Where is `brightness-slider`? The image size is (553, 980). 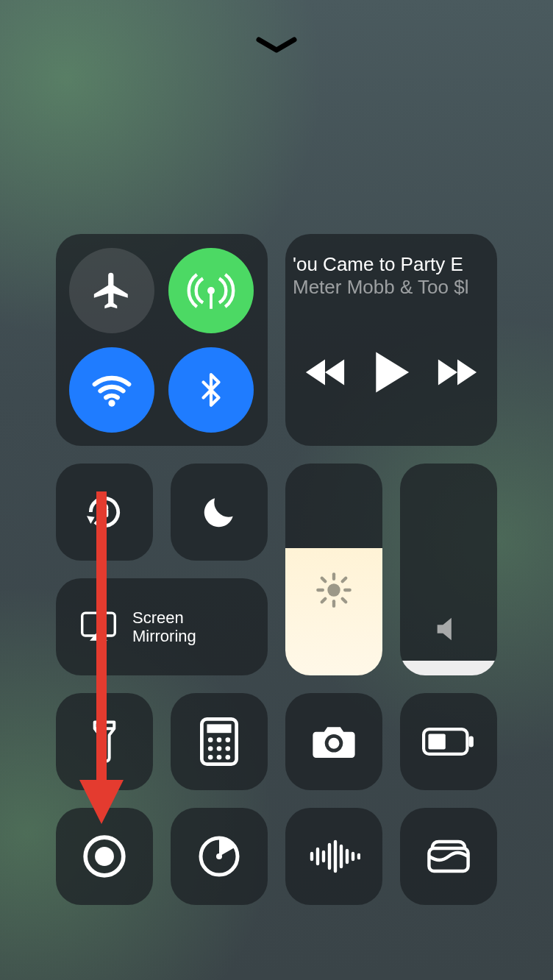
brightness-slider is located at coordinates (334, 569).